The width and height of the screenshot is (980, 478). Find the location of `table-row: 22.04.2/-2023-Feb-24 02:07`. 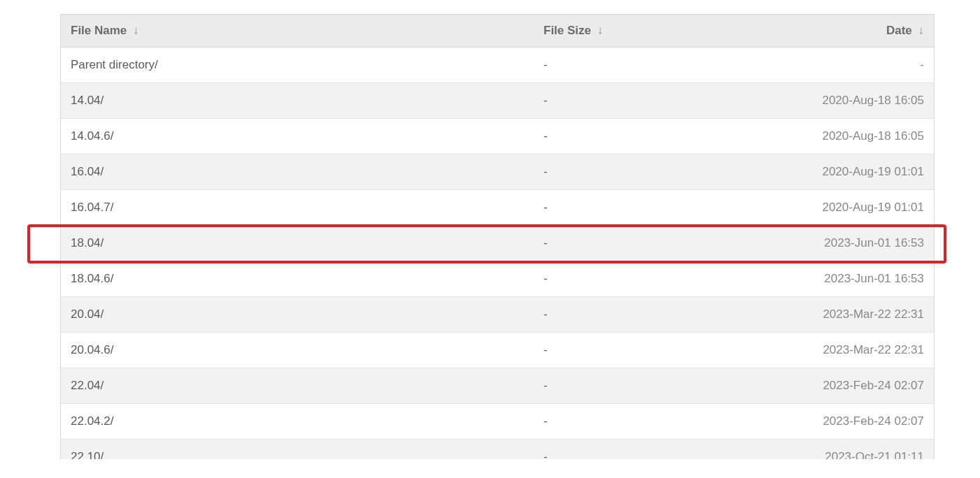

table-row: 22.04.2/-2023-Feb-24 02:07 is located at coordinates (497, 422).